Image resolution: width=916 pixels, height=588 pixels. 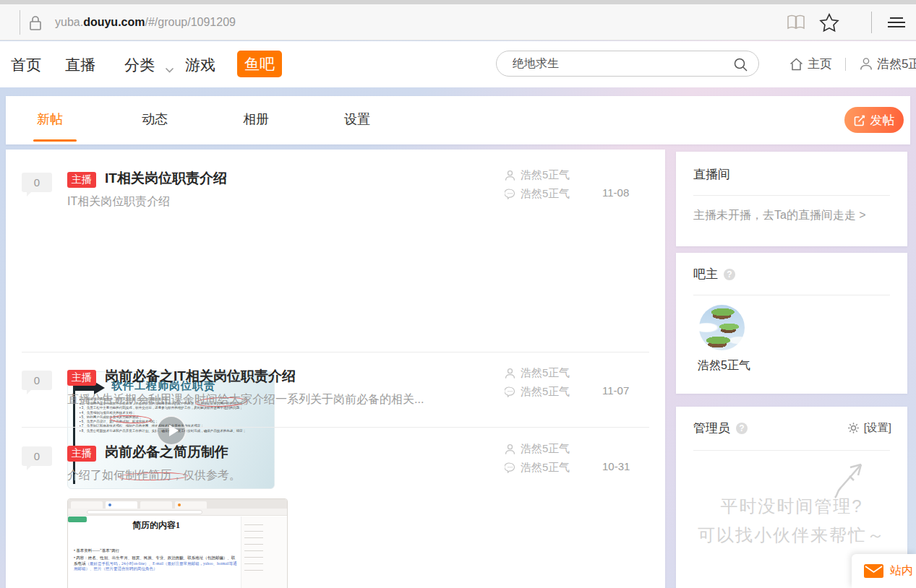 What do you see at coordinates (869, 428) in the screenshot?
I see `admin-settings-link: [设置]` at bounding box center [869, 428].